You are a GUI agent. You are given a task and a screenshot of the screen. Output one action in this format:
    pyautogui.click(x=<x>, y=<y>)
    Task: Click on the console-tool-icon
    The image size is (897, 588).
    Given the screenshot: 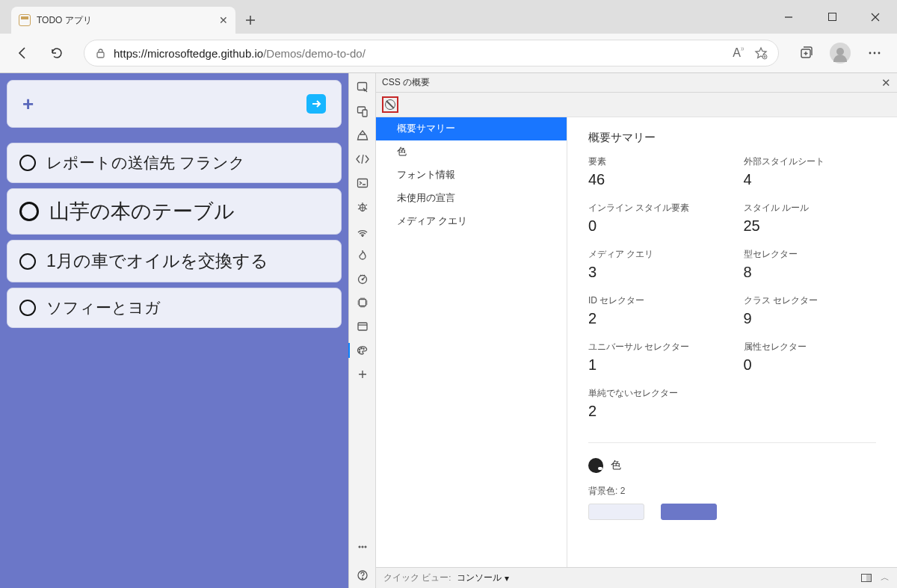 What is the action you would take?
    pyautogui.click(x=363, y=183)
    